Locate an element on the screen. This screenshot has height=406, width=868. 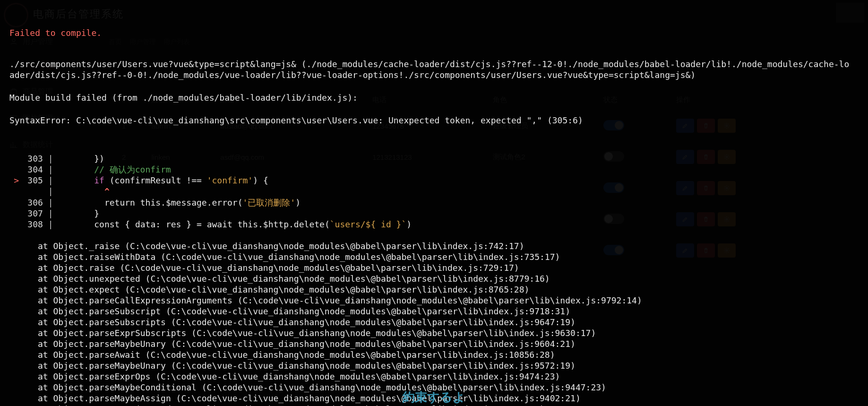
code-line: 303 | }) is located at coordinates (434, 159).